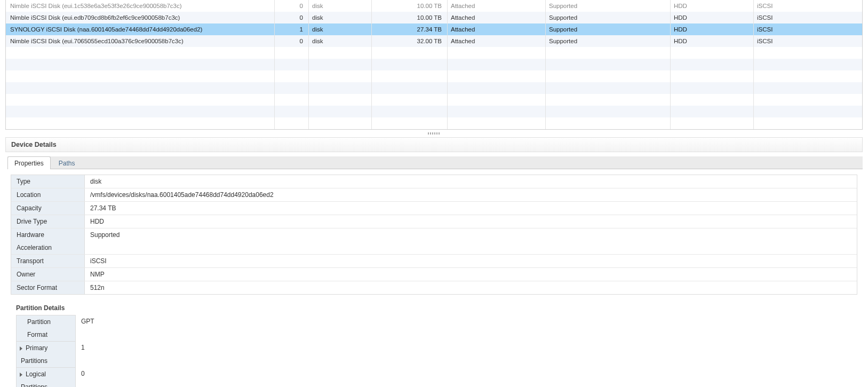 This screenshot has width=868, height=387. Describe the element at coordinates (434, 145) in the screenshot. I see `device-details-title: Device Details` at that location.